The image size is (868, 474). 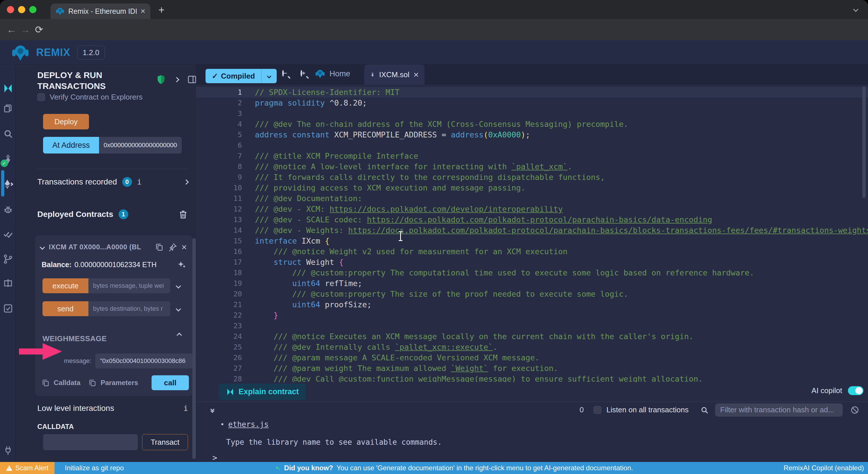 What do you see at coordinates (177, 80) in the screenshot?
I see `expand-panel-icon` at bounding box center [177, 80].